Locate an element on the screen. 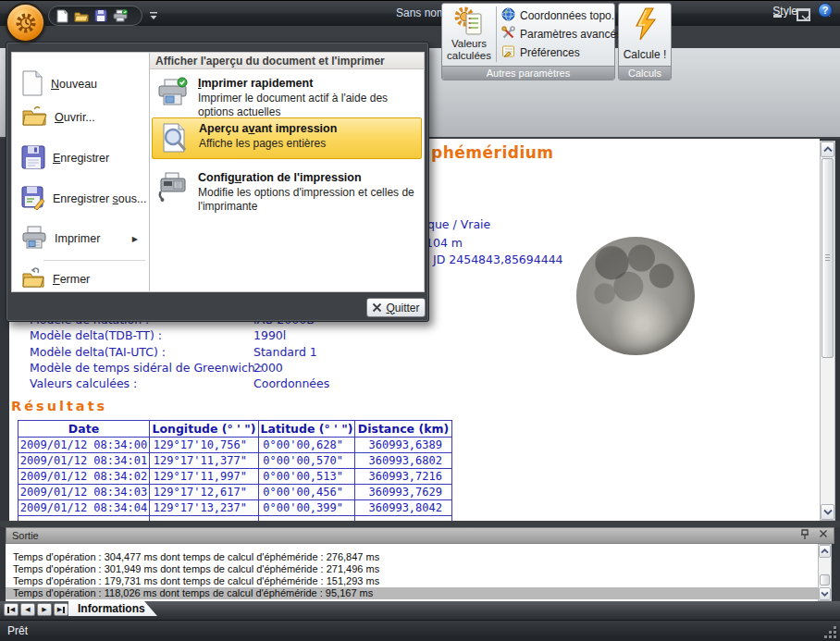 The image size is (840, 641). menu-item-nouveau: Nouveau is located at coordinates (80, 84).